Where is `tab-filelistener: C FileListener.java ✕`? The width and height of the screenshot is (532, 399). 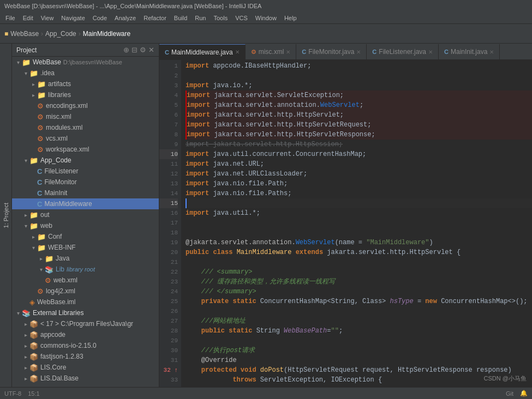
tab-filelistener: C FileListener.java ✕ is located at coordinates (403, 52).